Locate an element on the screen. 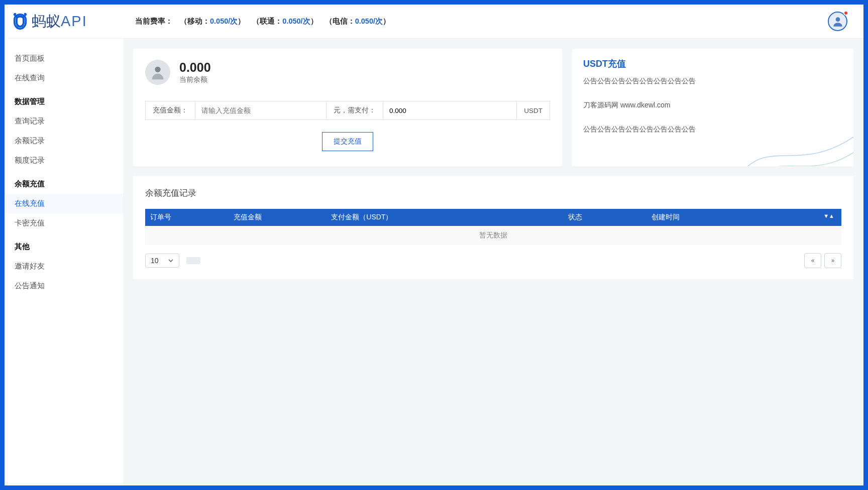  announcement-line: 刀客源码网 www.dkewl.com is located at coordinates (713, 105).